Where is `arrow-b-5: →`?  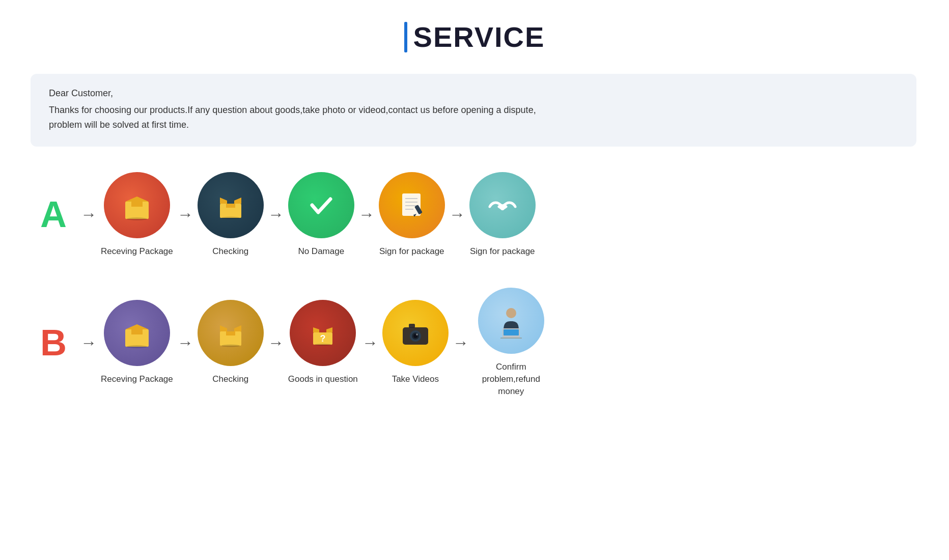 arrow-b-5: → is located at coordinates (461, 343).